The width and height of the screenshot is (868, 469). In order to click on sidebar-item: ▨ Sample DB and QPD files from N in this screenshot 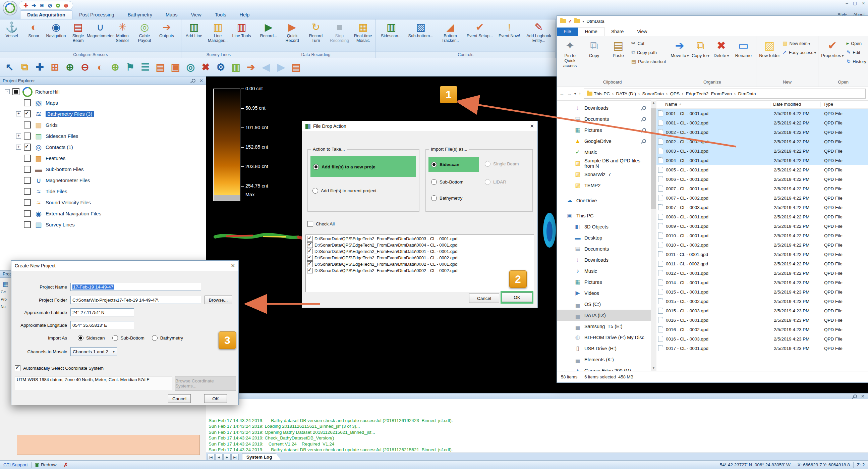, I will do `click(604, 163)`.